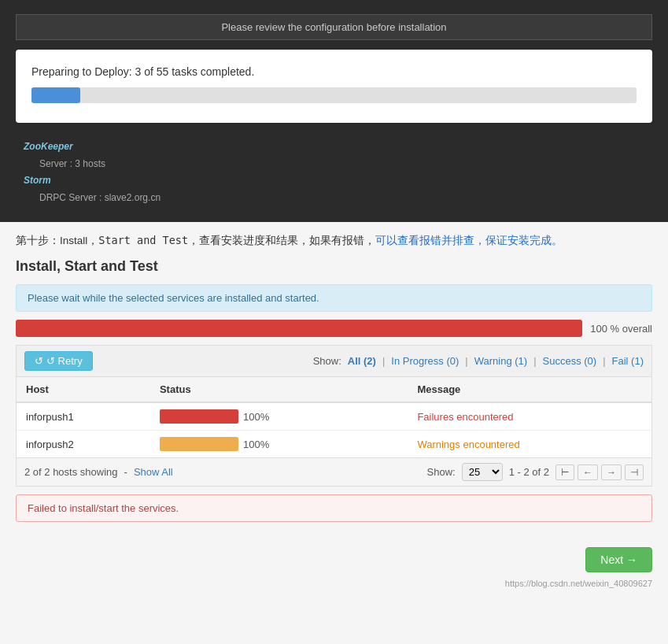  What do you see at coordinates (334, 472) in the screenshot?
I see `pagination-row: 2 of 2 hosts showing - Show All Show: 25…` at bounding box center [334, 472].